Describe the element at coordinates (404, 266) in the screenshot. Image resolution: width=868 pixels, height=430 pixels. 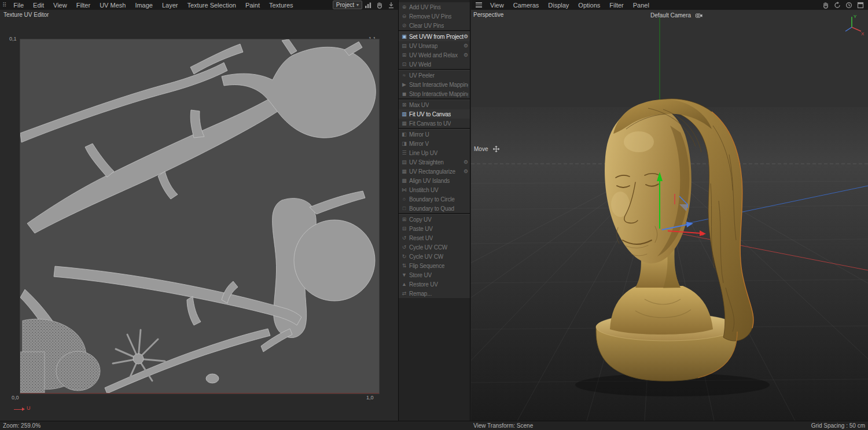
I see `flip-sequence-icon: ⇅` at that location.